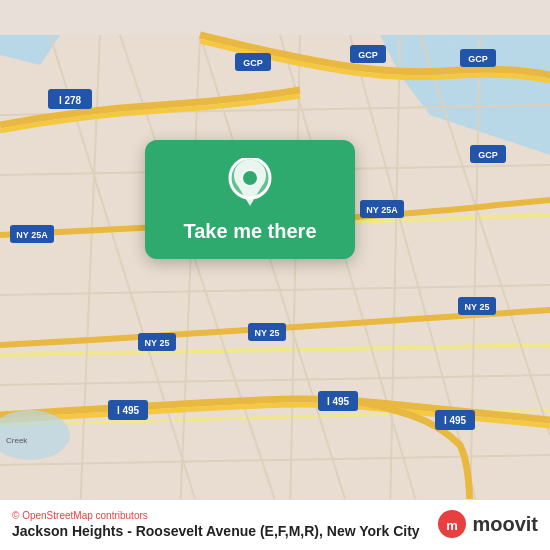  What do you see at coordinates (452, 524) in the screenshot?
I see `moovit-brand-icon: m` at bounding box center [452, 524].